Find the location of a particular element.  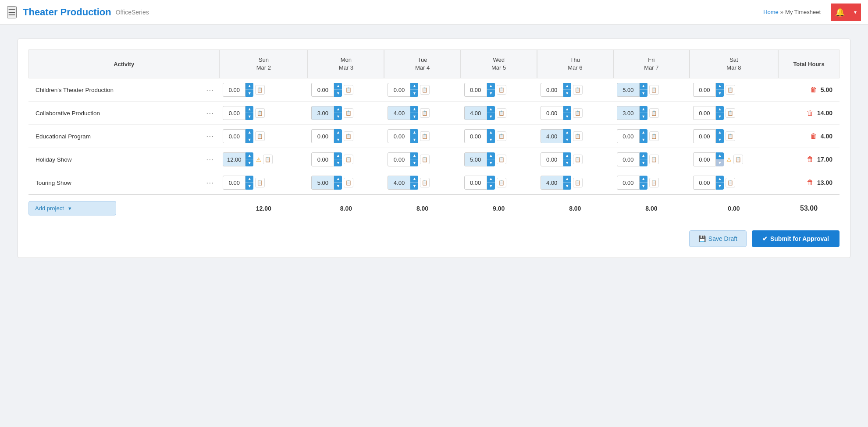

spin-up-0-6: ▲ is located at coordinates (720, 86).